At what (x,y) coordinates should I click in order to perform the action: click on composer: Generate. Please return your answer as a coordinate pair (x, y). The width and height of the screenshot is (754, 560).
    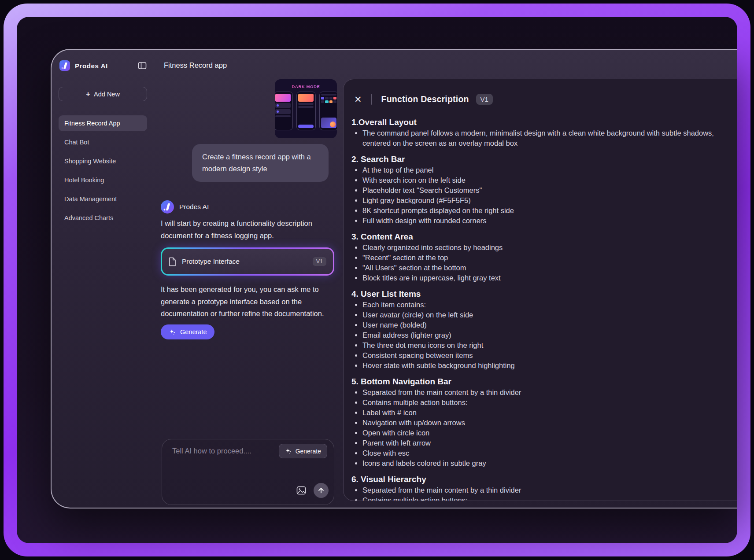
    Looking at the image, I should click on (248, 472).